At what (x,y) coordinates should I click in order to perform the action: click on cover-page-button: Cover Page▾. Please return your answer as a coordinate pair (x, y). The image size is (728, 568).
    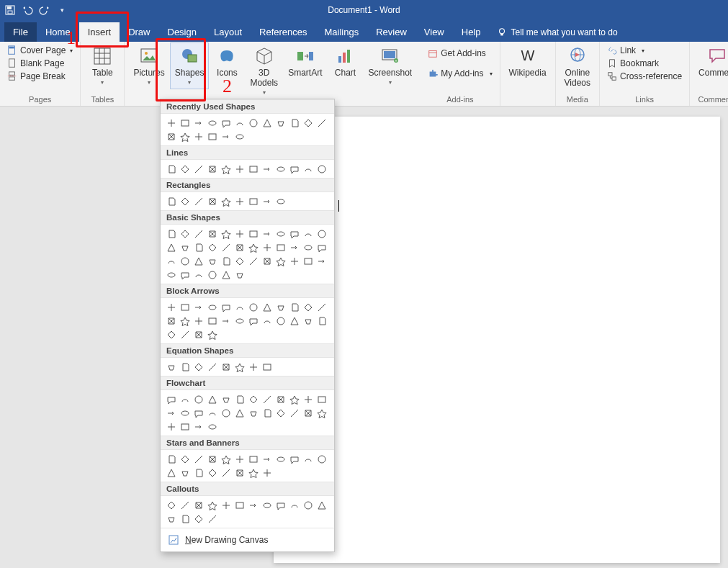
    Looking at the image, I should click on (40, 50).